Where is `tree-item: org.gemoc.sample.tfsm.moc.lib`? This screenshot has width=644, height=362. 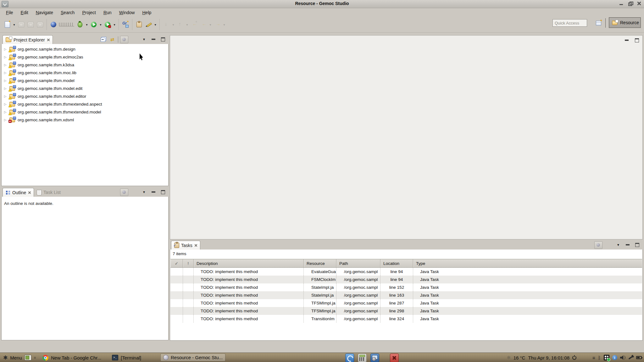
tree-item: org.gemoc.sample.tfsm.moc.lib is located at coordinates (85, 73).